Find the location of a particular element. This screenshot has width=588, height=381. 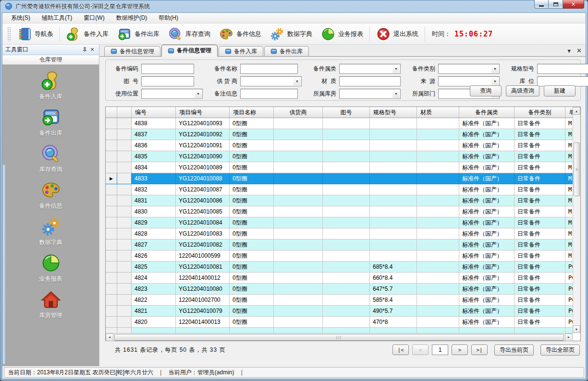

usage-position-select: ▼ is located at coordinates (172, 94).